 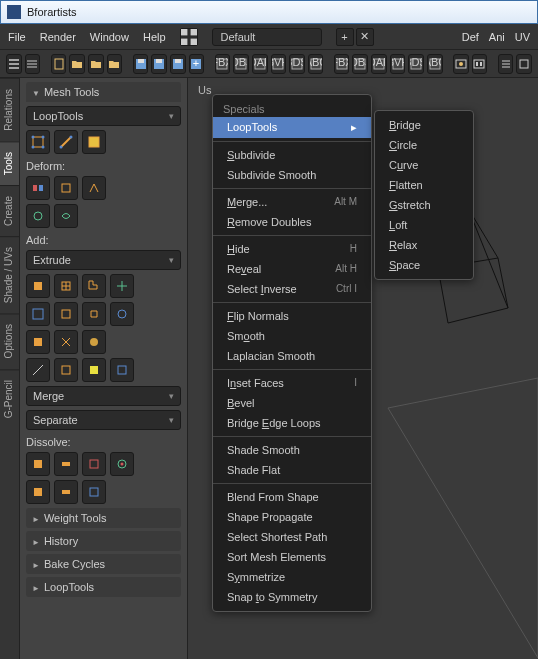 I want to click on save-copy-icon, so click(x=178, y=64).